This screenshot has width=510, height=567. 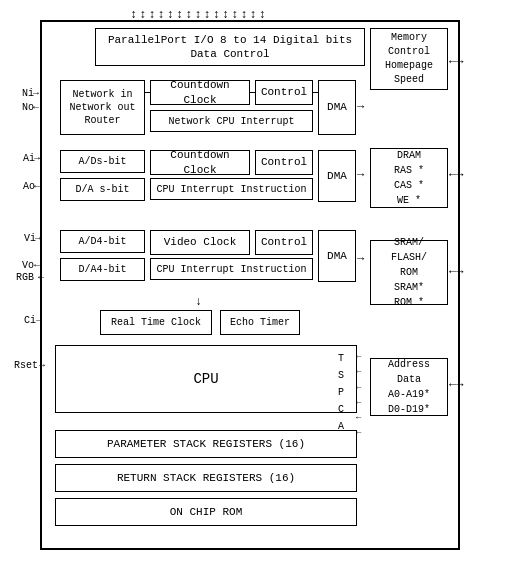 I want to click on vid-da-box: D/A4-bit, so click(x=102, y=270).